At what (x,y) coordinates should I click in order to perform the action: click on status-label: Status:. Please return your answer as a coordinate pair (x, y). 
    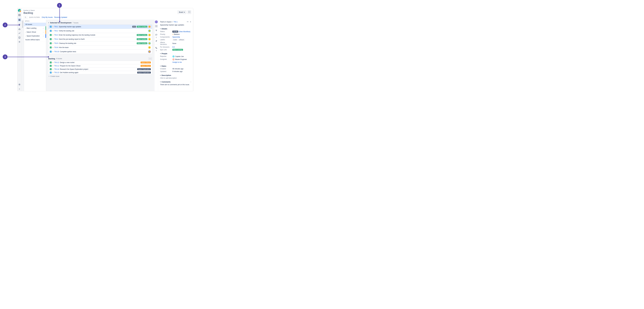
    Looking at the image, I should click on (166, 32).